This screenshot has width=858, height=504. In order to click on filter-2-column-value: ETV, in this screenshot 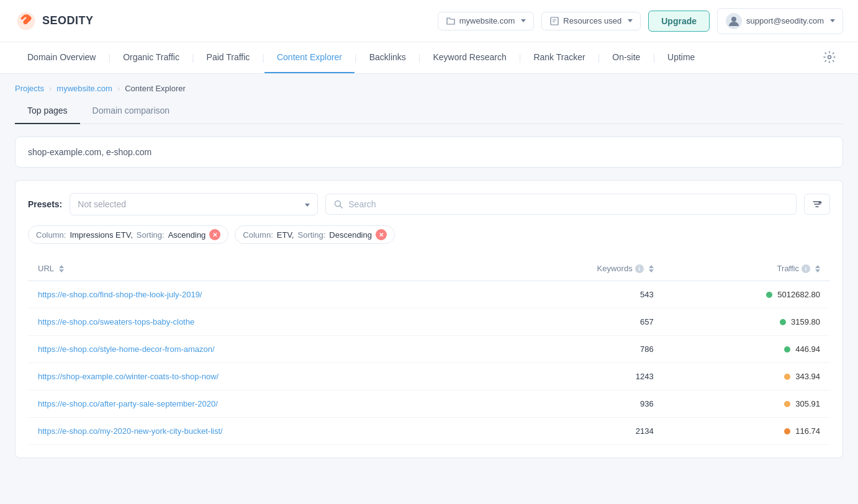, I will do `click(286, 235)`.